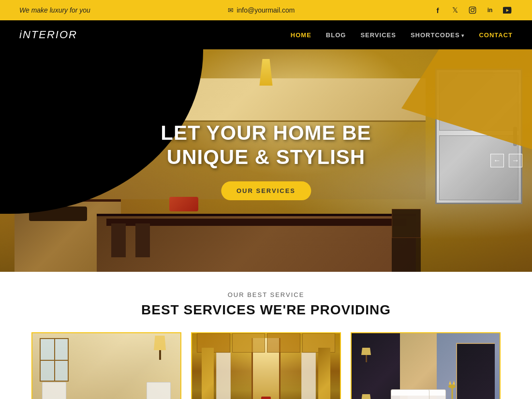 Image resolution: width=532 pixels, height=399 pixels. What do you see at coordinates (266, 366) in the screenshot?
I see `hallway-bg` at bounding box center [266, 366].